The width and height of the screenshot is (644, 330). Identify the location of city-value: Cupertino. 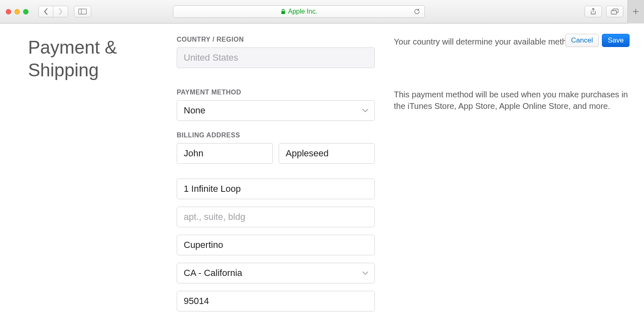
(203, 245).